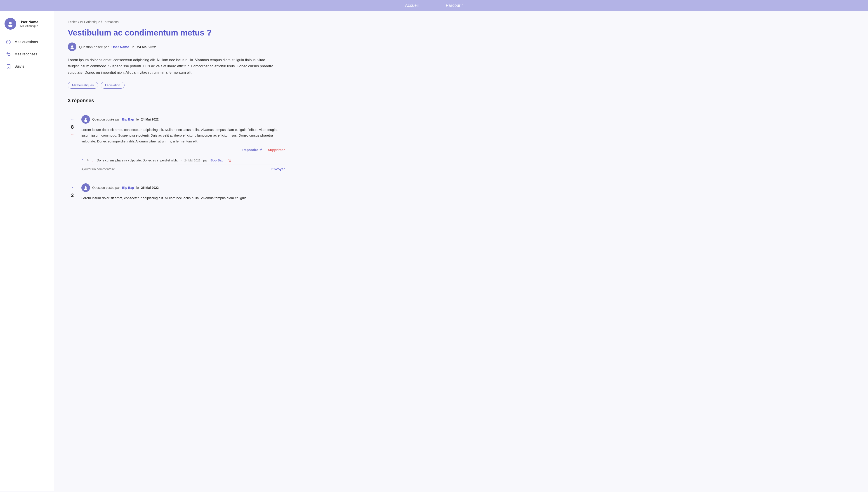  What do you see at coordinates (461, 47) in the screenshot?
I see `question-meta: Question posée par User Name le 24 Mai 2…` at bounding box center [461, 47].